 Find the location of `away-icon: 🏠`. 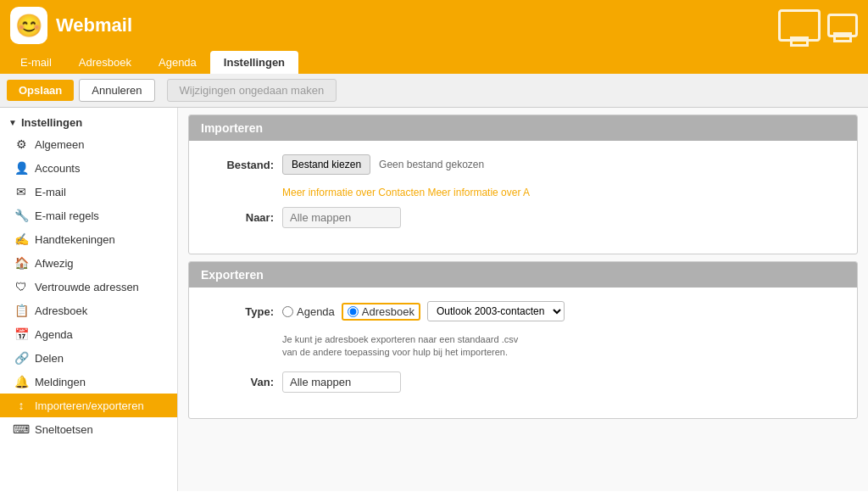

away-icon: 🏠 is located at coordinates (21, 263).